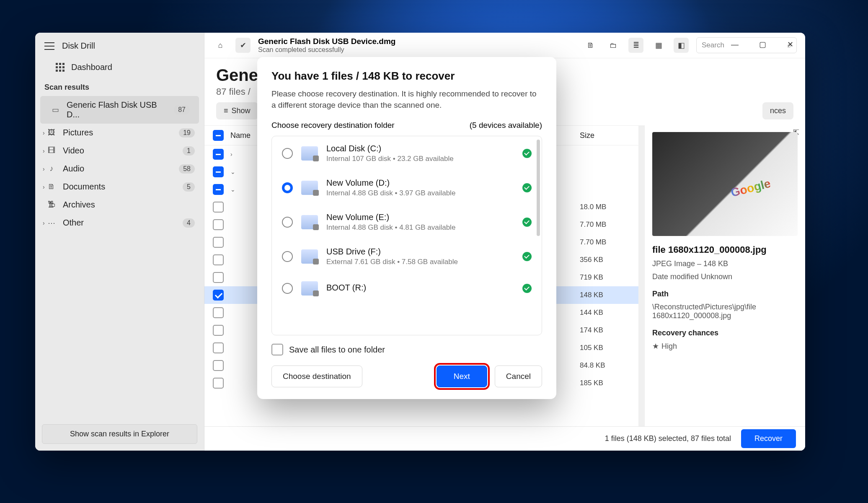  Describe the element at coordinates (337, 350) in the screenshot. I see `save-one-label: Save all files to one folder` at that location.